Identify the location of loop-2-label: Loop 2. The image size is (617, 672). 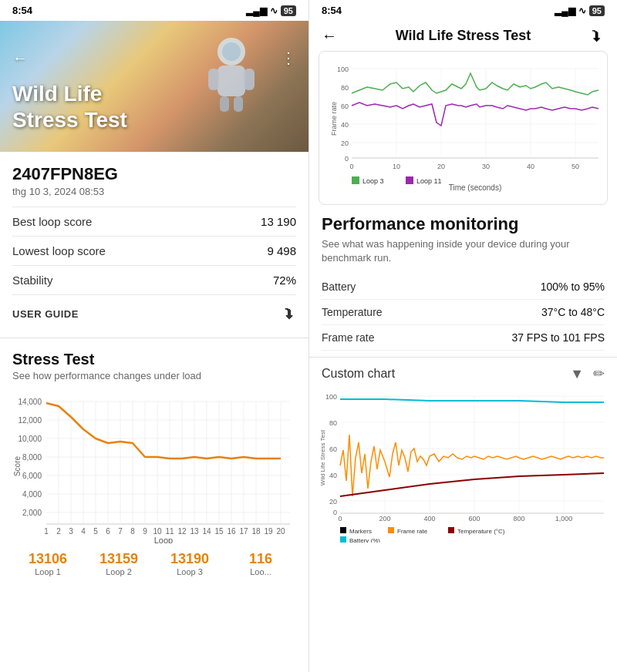
(119, 572).